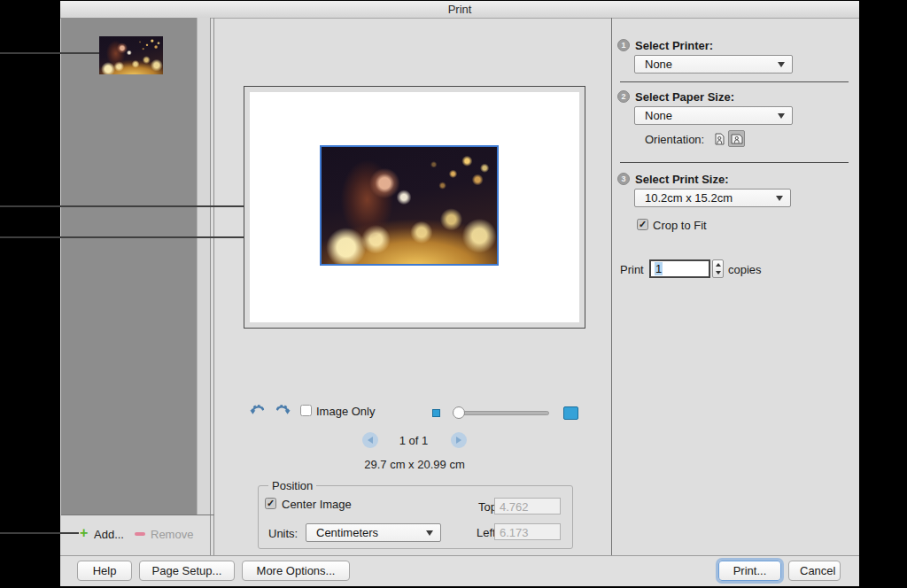 Image resolution: width=907 pixels, height=588 pixels. I want to click on printer-value: None, so click(711, 64).